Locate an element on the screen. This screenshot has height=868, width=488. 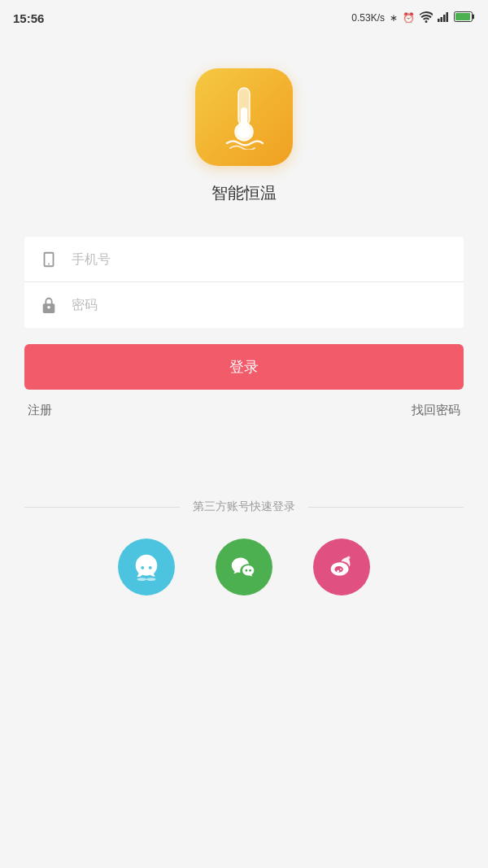
register-link: 注册 is located at coordinates (40, 410).